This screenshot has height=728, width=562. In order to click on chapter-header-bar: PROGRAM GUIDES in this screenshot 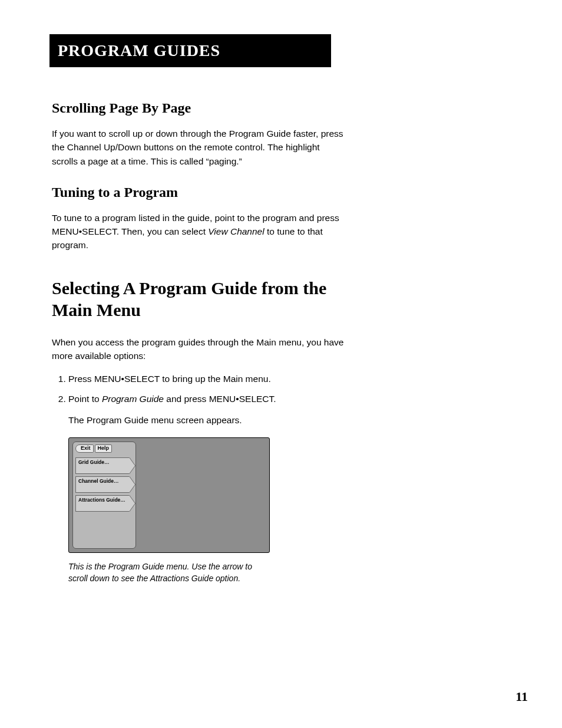, I will do `click(190, 51)`.